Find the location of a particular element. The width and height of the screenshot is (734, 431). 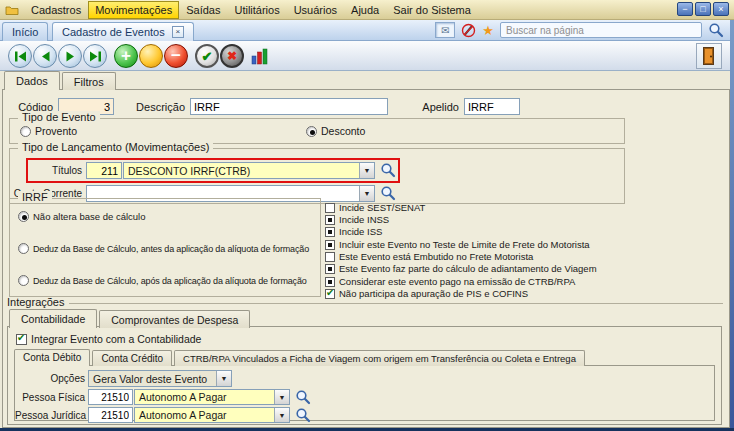

titulos-search-icon is located at coordinates (388, 170).